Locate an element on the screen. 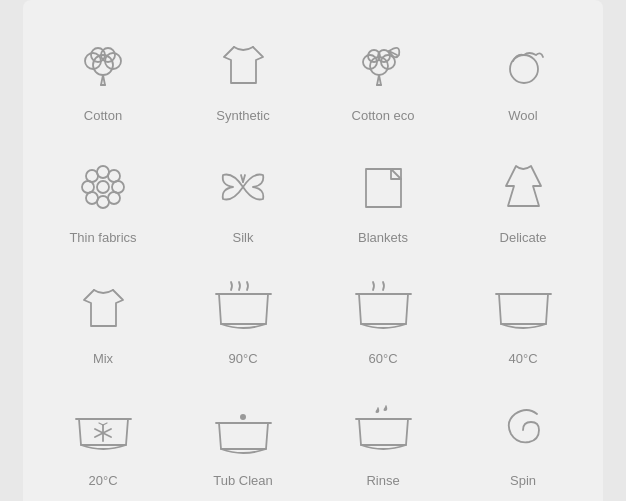  synthetic-label: Synthetic is located at coordinates (242, 116).